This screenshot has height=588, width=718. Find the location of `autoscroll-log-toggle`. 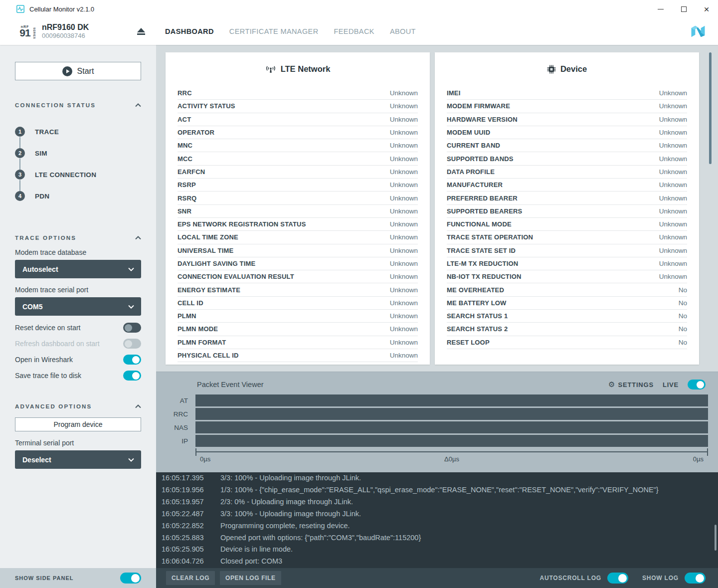

autoscroll-log-toggle is located at coordinates (618, 578).